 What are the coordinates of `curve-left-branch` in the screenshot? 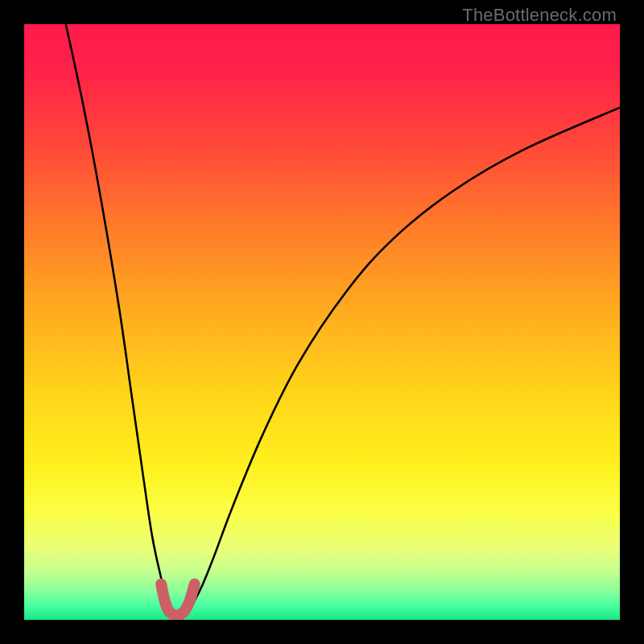 It's located at (118, 317).